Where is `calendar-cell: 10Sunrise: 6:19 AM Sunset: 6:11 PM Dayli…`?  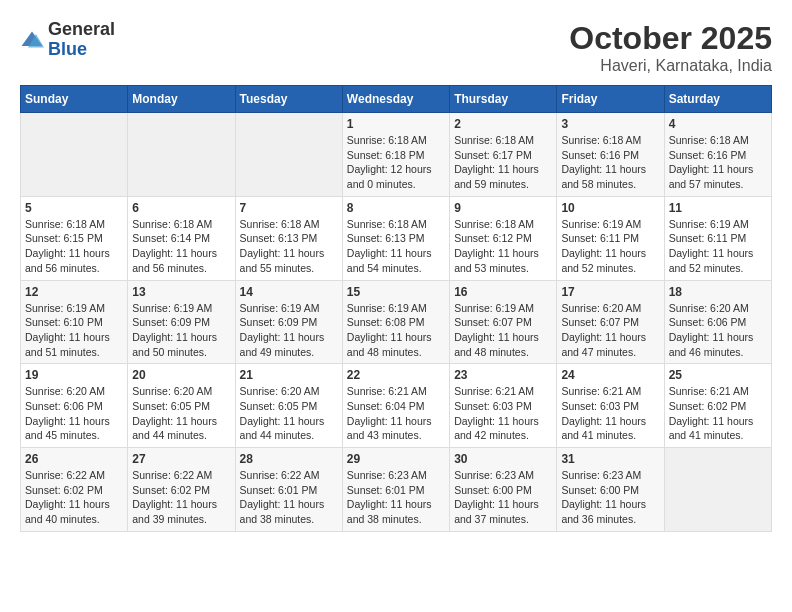
calendar-cell: 10Sunrise: 6:19 AM Sunset: 6:11 PM Dayli… is located at coordinates (610, 238).